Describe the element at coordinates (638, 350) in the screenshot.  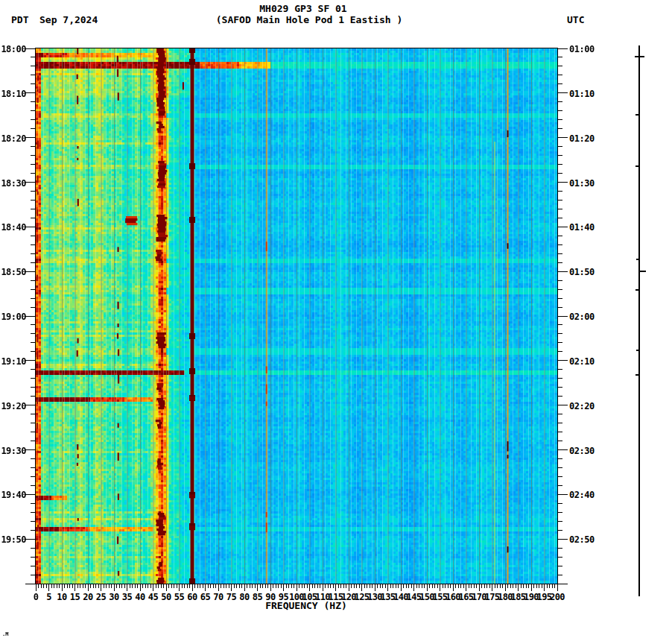
I see `trace-tick` at that location.